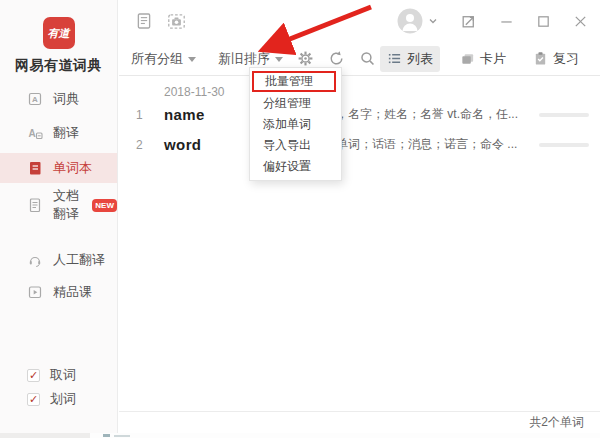  I want to click on titlebar-right, so click(492, 21).